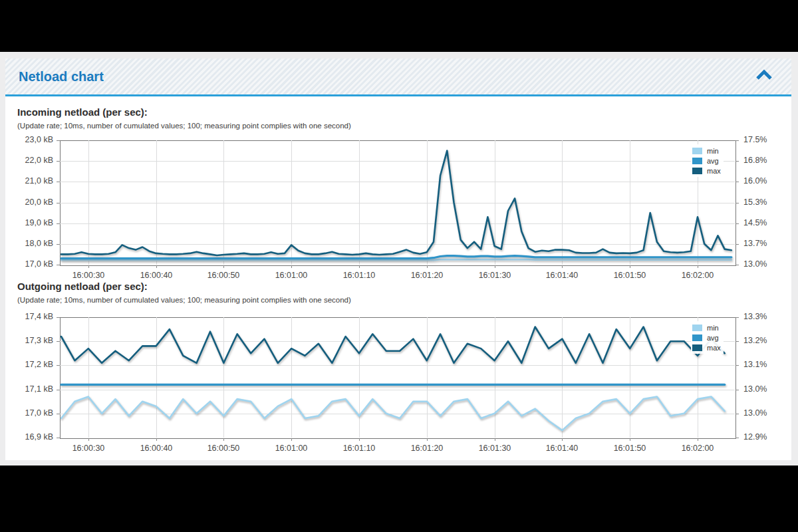  Describe the element at coordinates (184, 126) in the screenshot. I see `incoming-section-subheading: (Update rate; 10ms, number of cumulated …` at that location.